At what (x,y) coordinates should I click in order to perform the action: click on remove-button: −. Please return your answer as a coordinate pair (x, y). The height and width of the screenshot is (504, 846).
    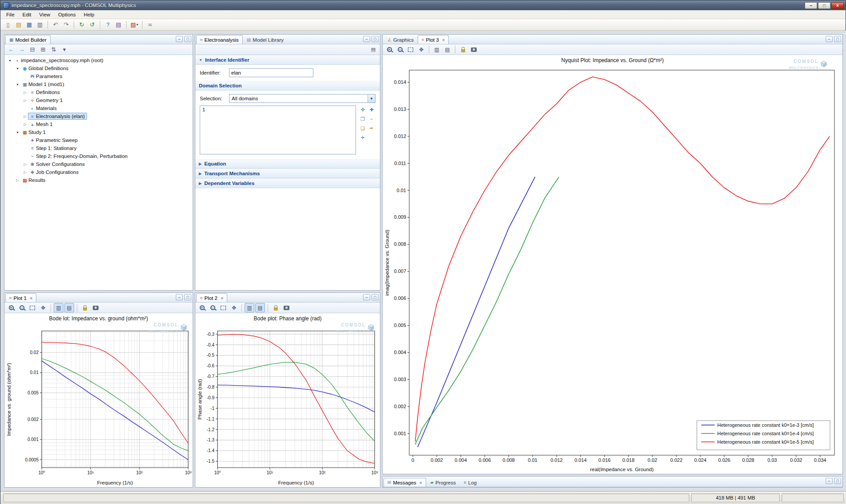
    Looking at the image, I should click on (372, 119).